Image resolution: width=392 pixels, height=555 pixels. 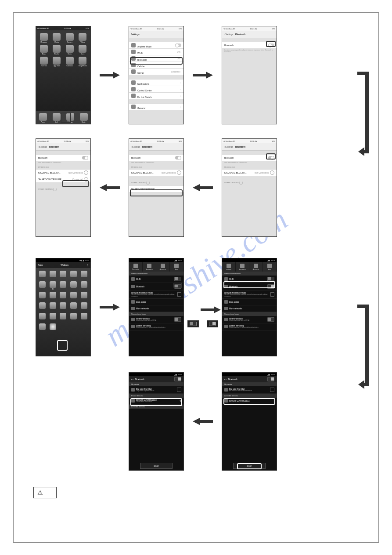 What do you see at coordinates (156, 107) in the screenshot?
I see `row-general: General›` at bounding box center [156, 107].